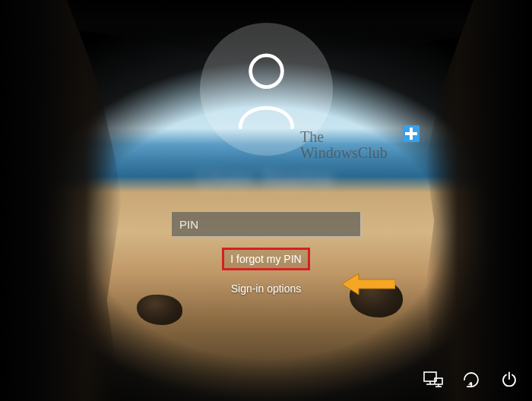  Describe the element at coordinates (266, 289) in the screenshot. I see `sign-in-options-link: Sign-in options` at that location.